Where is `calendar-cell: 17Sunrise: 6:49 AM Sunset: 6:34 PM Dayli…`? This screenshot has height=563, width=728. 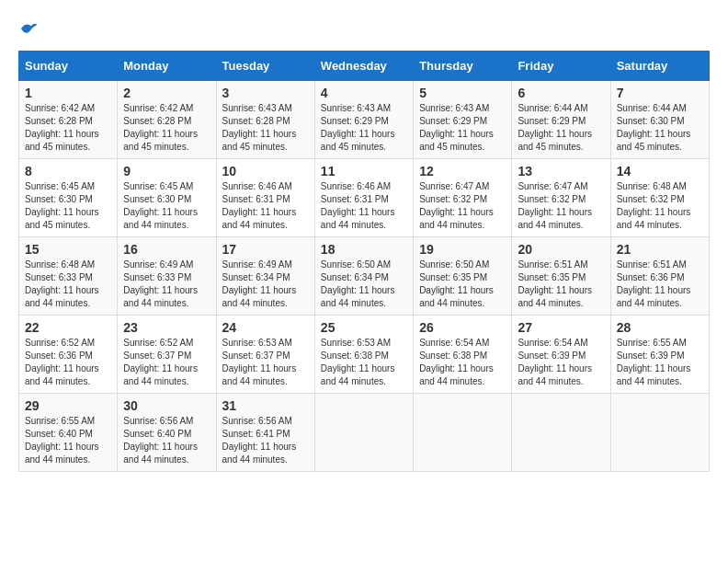 calendar-cell: 17Sunrise: 6:49 AM Sunset: 6:34 PM Dayli… is located at coordinates (265, 276).